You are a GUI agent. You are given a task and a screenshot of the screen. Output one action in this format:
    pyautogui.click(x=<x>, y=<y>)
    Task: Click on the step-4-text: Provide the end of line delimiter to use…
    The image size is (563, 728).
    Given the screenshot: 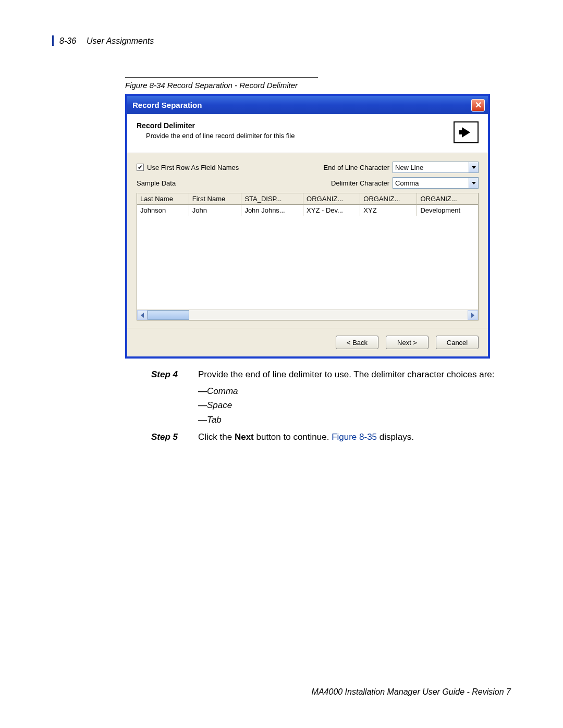 What is the action you would take?
    pyautogui.click(x=354, y=375)
    